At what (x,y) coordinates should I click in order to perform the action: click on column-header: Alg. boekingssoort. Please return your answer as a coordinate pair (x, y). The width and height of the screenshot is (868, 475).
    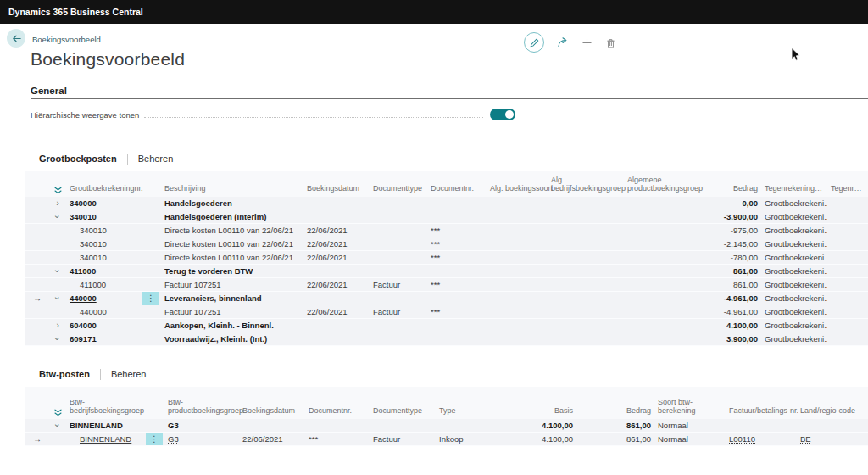
    Looking at the image, I should click on (517, 184).